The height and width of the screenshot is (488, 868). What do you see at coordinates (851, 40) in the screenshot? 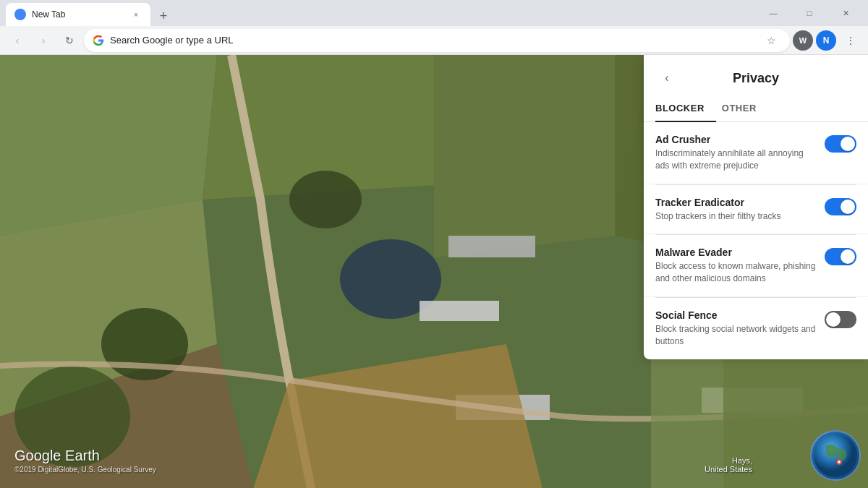
I see `menu-button: ⋮` at bounding box center [851, 40].